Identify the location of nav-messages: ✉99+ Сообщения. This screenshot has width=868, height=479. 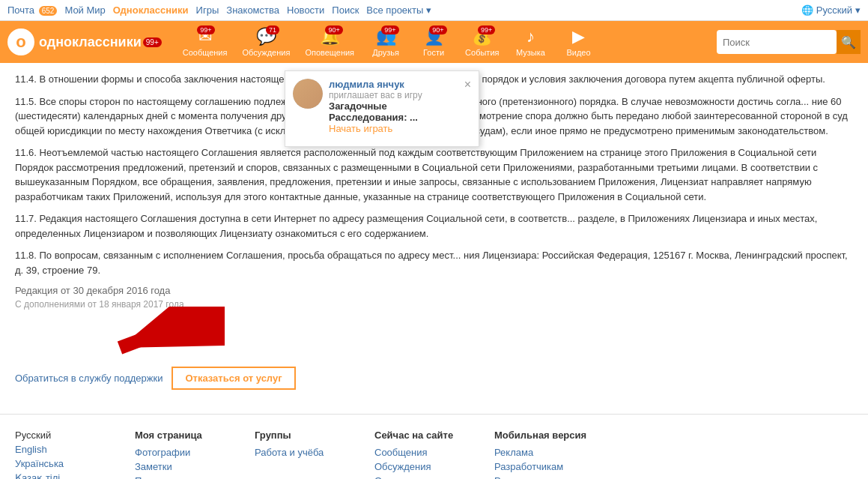
(205, 42).